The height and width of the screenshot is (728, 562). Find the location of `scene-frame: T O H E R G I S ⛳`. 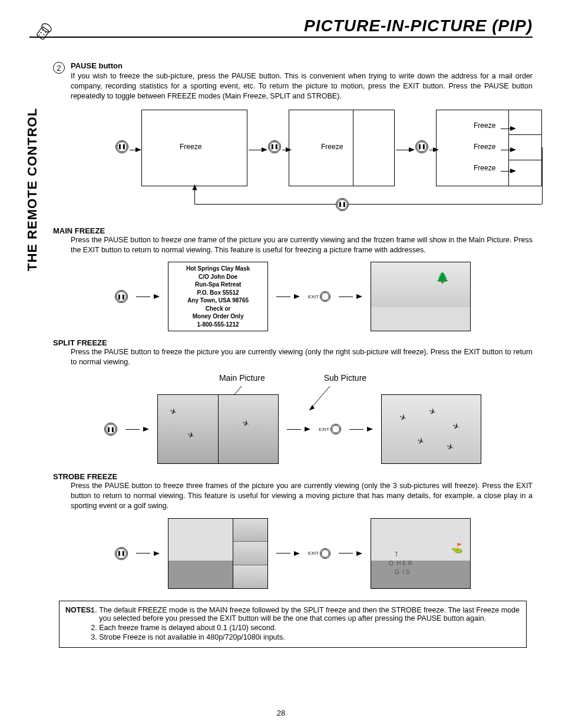

scene-frame: T O H E R G I S ⛳ is located at coordinates (421, 554).